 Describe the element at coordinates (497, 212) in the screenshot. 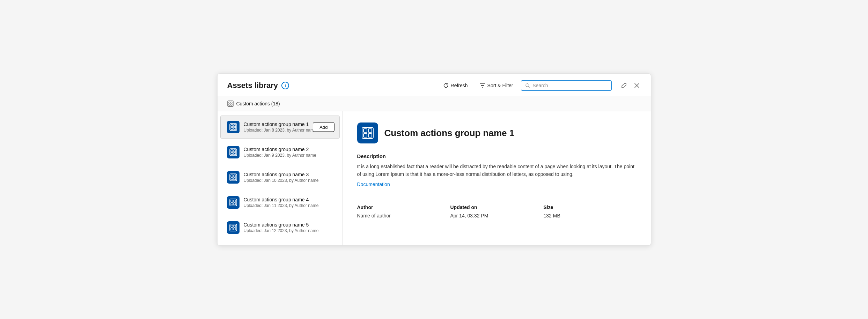

I see `updated-col: Updated on Apr 14, 03:32 PM` at that location.